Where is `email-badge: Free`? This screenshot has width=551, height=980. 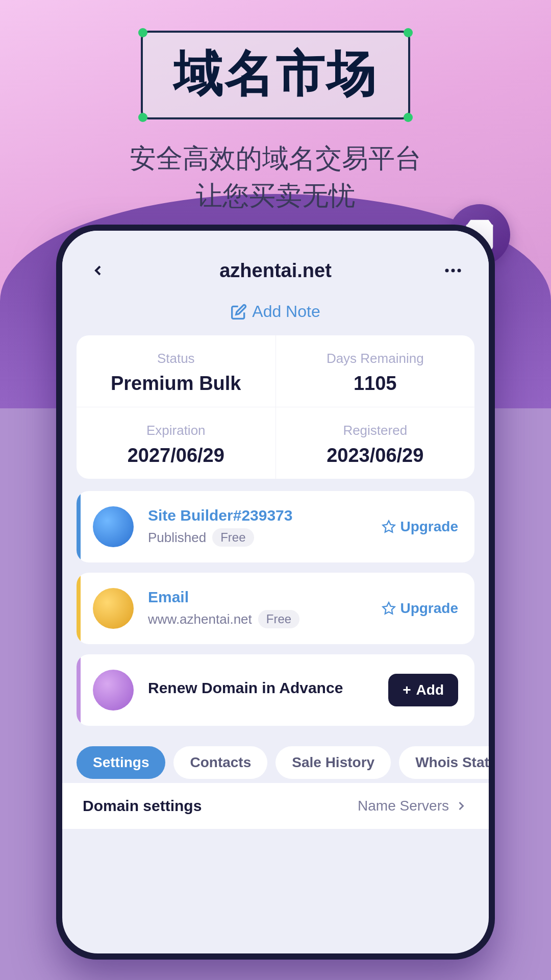
email-badge: Free is located at coordinates (279, 619).